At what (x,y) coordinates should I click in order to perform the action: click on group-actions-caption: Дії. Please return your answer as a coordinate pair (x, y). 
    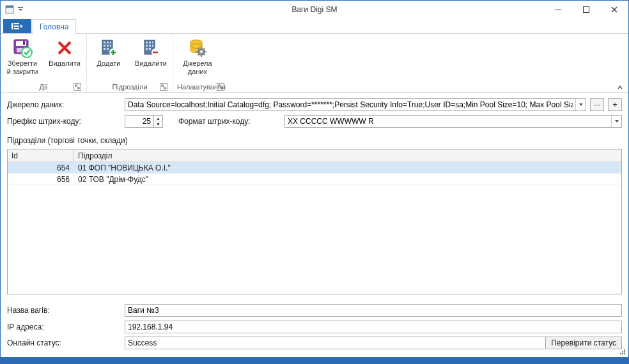
    Looking at the image, I should click on (43, 87).